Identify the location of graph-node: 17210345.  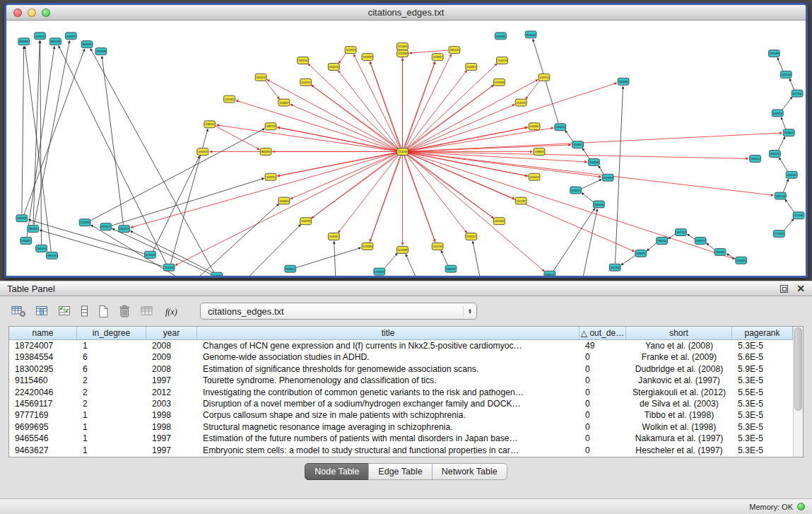
(799, 216).